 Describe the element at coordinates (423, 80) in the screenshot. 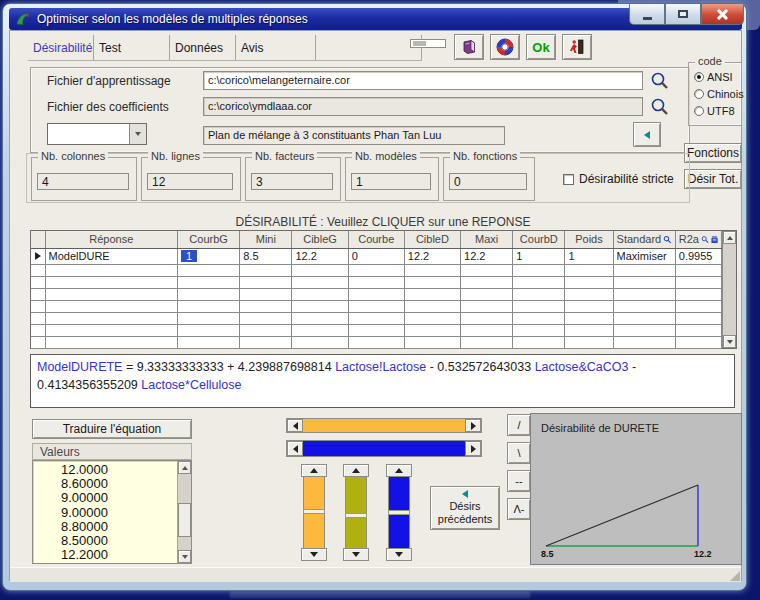

I see `apprentissage-input: c:\corico\melangeternaire.cor` at that location.